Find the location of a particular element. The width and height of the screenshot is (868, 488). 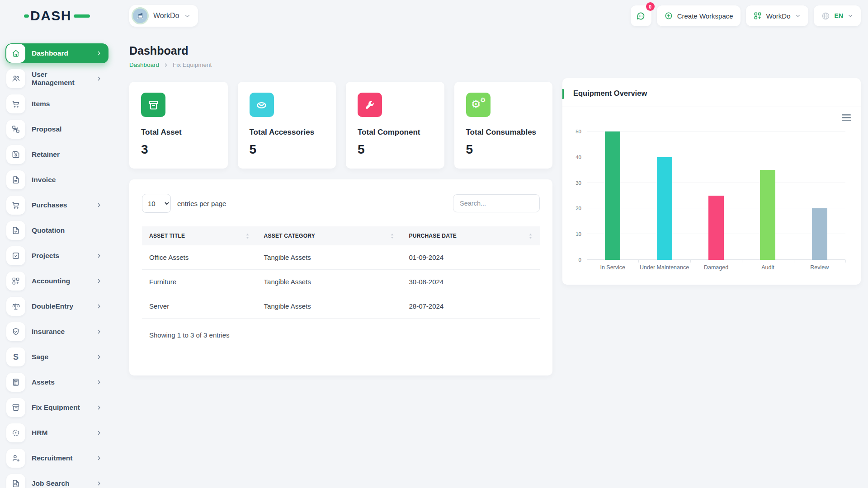

table-cell: Server is located at coordinates (199, 306).